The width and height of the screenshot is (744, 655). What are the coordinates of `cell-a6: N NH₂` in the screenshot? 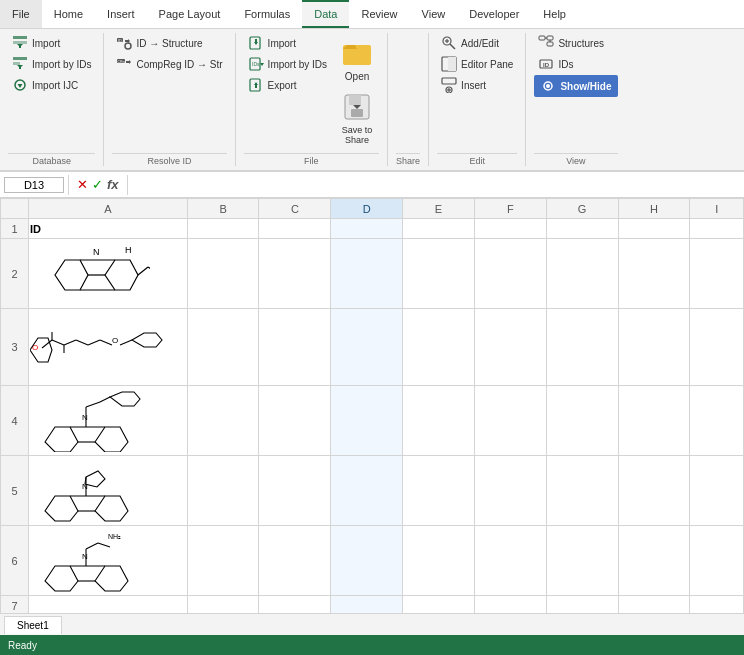 It's located at (108, 561).